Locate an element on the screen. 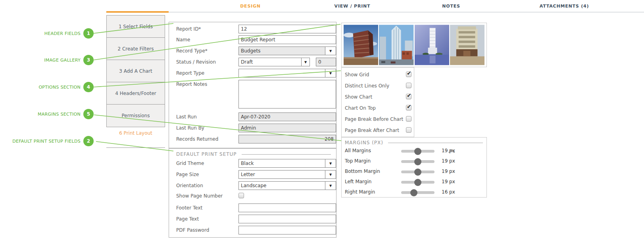 The width and height of the screenshot is (644, 248). margin-label: Right Margin is located at coordinates (360, 192).